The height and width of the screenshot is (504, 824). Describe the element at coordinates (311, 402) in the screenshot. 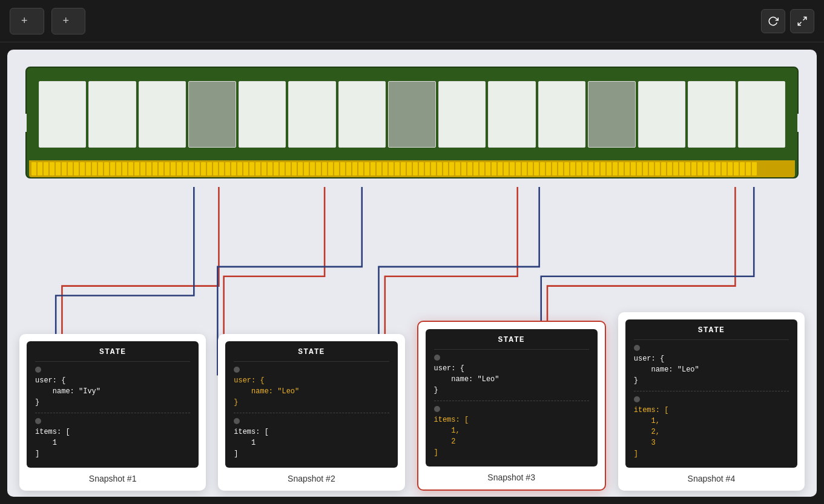

I see `user-line-2: }` at that location.